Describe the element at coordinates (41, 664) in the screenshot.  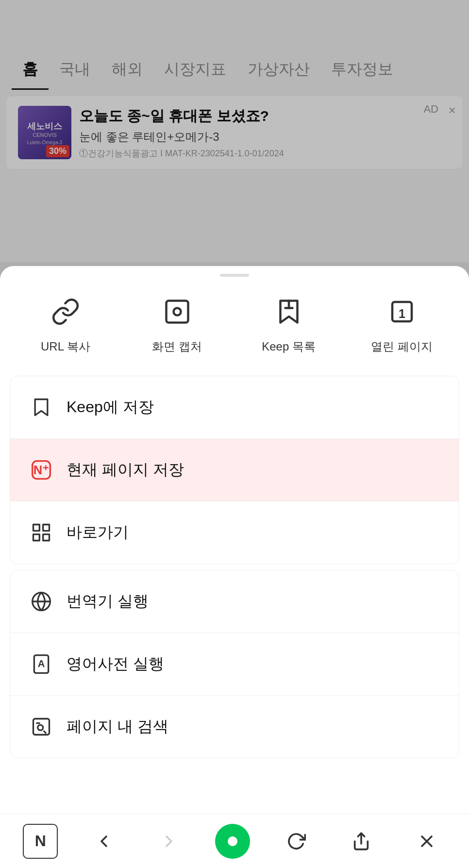
I see `dictionary-icon: A` at that location.